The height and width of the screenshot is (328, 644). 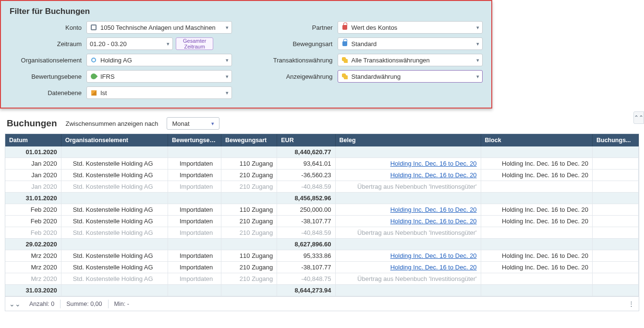 What do you see at coordinates (94, 93) in the screenshot?
I see `daten-icon` at bounding box center [94, 93].